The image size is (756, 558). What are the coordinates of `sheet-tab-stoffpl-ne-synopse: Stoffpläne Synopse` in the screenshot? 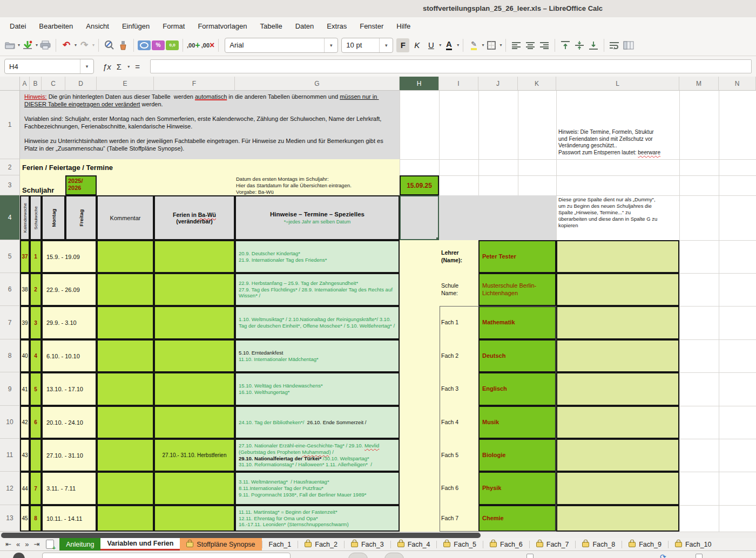 It's located at (220, 544).